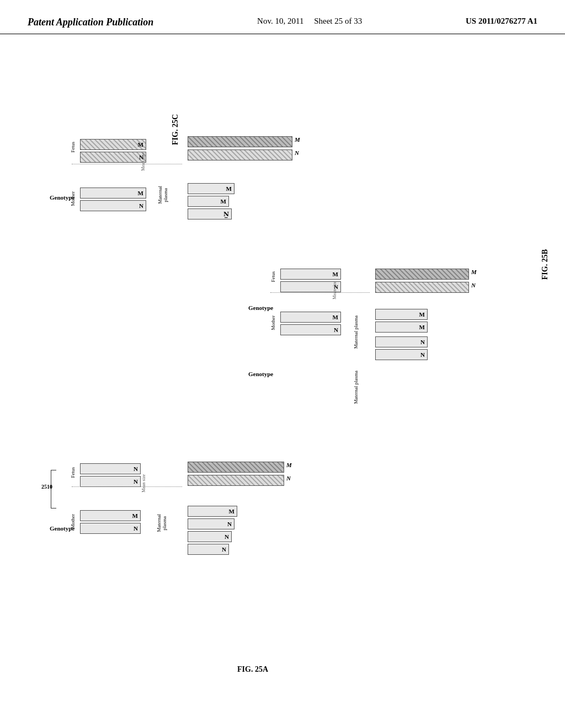 The image size is (565, 728). I want to click on fig25b-fetus-mean-line, so click(320, 292).